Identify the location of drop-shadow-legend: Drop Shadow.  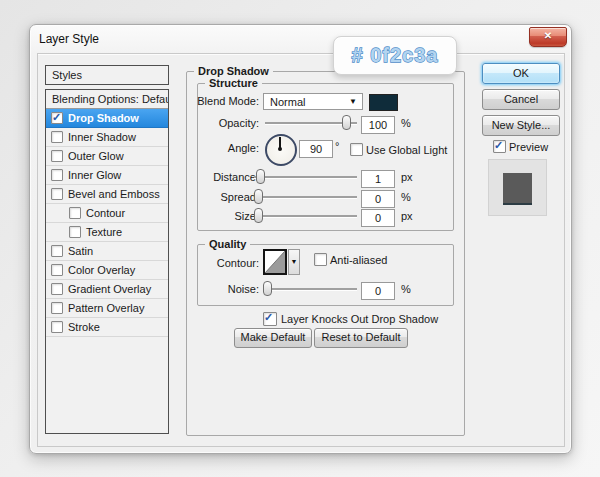
(234, 71).